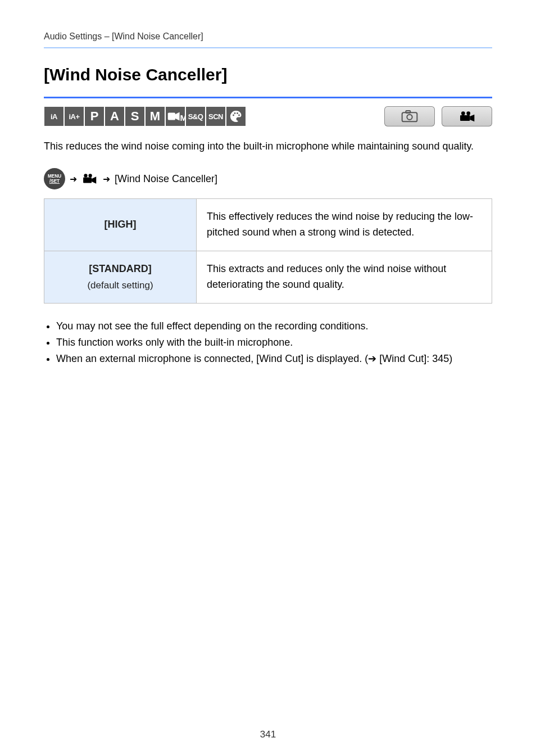 The height and width of the screenshot is (756, 536). I want to click on mode-a-icon: A, so click(115, 116).